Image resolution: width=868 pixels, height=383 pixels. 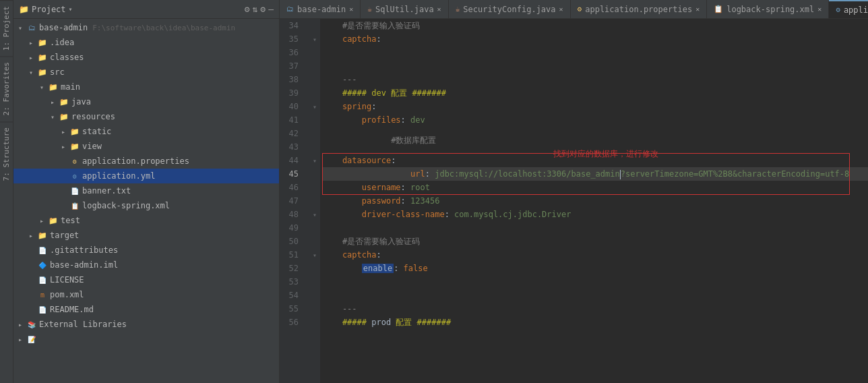 I want to click on tab-securityconfig: ☕ SecurityConfig.java ✕, so click(x=509, y=9).